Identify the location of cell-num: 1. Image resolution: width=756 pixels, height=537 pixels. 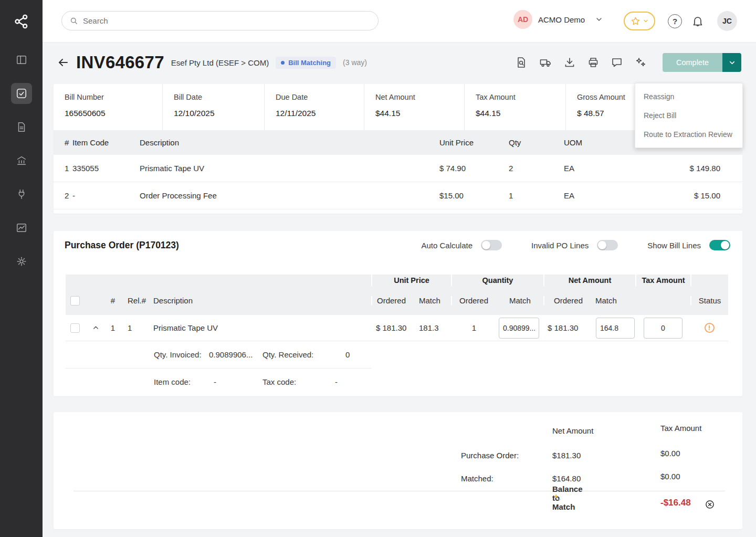
(63, 168).